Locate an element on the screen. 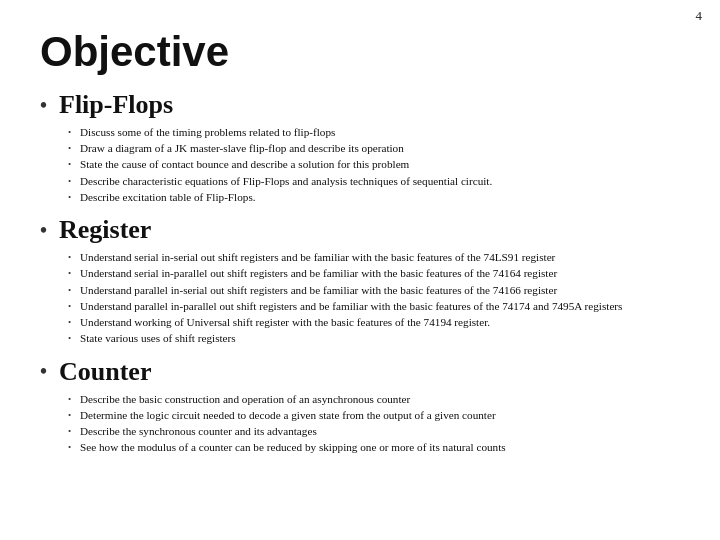 This screenshot has width=720, height=540. register-item-2: Understand serial in-parallel out shift … is located at coordinates (380, 273).